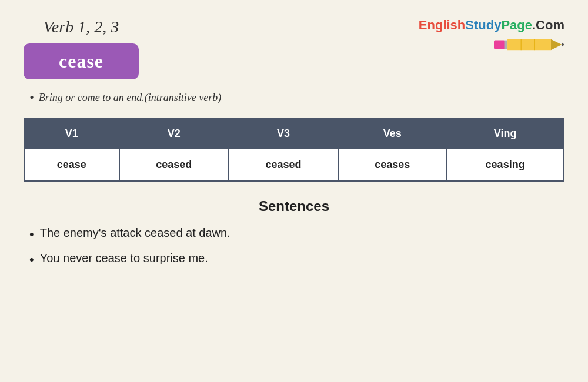 The width and height of the screenshot is (588, 382). I want to click on verb-title-area: Verb 1, 2, 3 cease, so click(81, 48).